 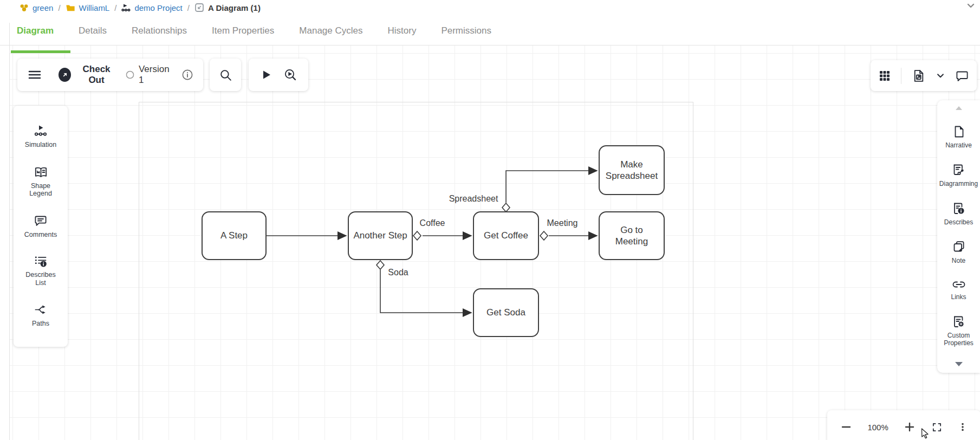 What do you see at coordinates (330, 31) in the screenshot?
I see `tab-manage-cycles: Manage Cycles` at bounding box center [330, 31].